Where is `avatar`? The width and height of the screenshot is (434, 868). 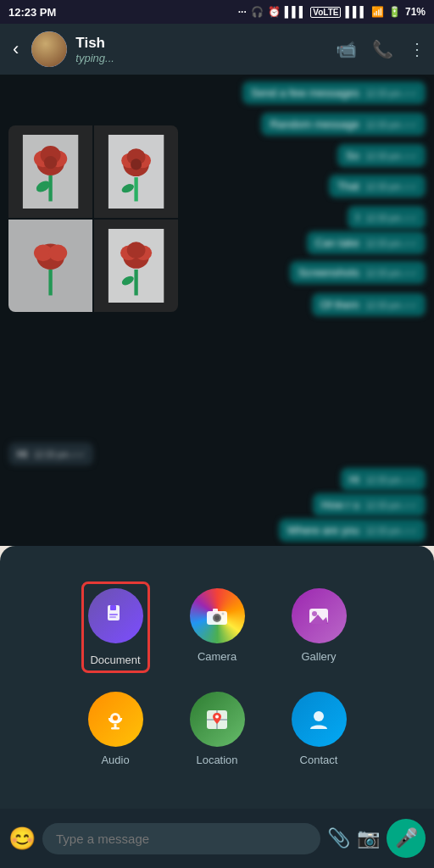
avatar is located at coordinates (49, 49).